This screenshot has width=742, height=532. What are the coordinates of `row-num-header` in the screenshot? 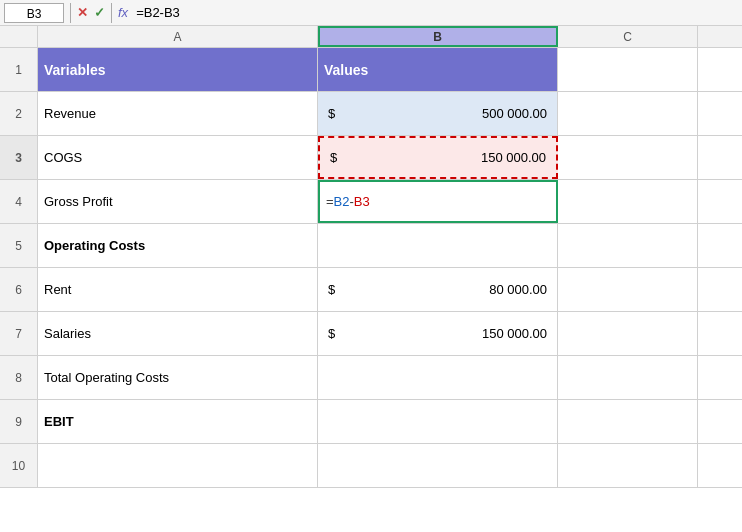 It's located at (19, 36).